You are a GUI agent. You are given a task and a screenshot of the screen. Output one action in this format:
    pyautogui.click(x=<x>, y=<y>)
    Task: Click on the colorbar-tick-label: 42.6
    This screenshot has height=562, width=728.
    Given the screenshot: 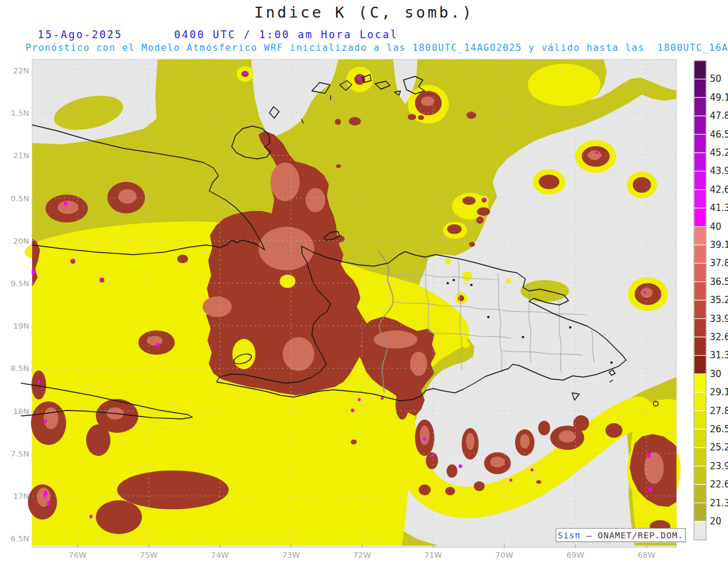 What is the action you would take?
    pyautogui.click(x=719, y=190)
    